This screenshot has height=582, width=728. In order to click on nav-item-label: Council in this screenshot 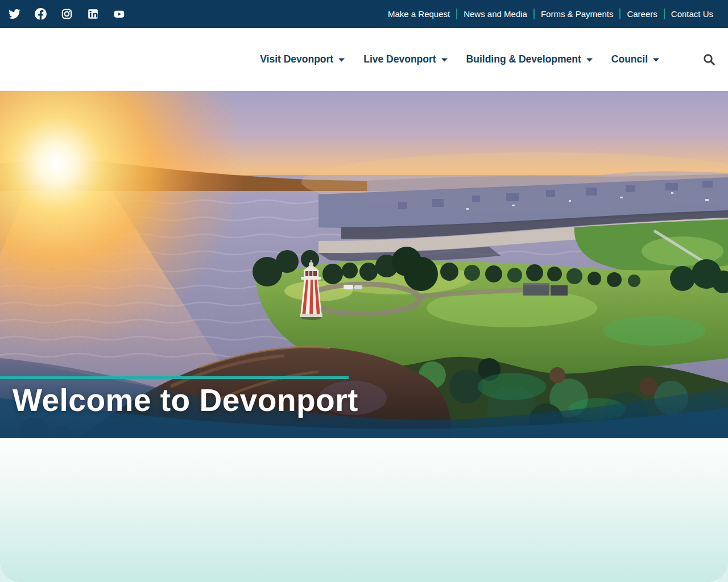, I will do `click(630, 59)`.